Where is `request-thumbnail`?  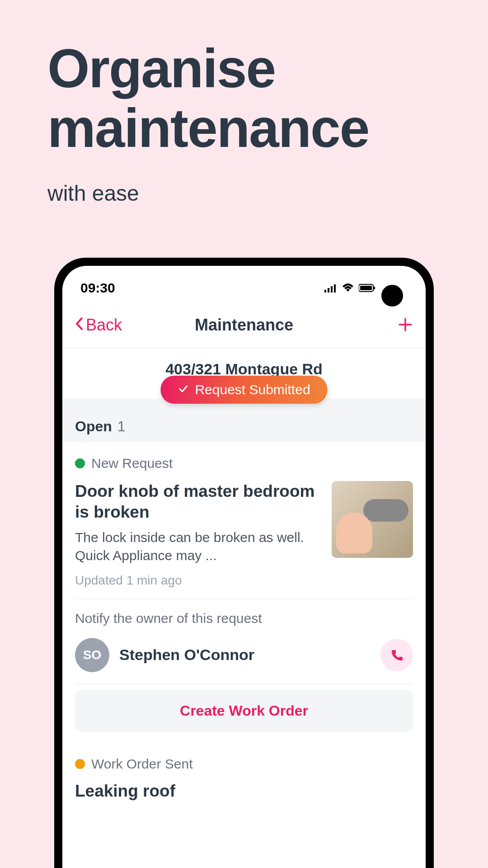 request-thumbnail is located at coordinates (372, 519).